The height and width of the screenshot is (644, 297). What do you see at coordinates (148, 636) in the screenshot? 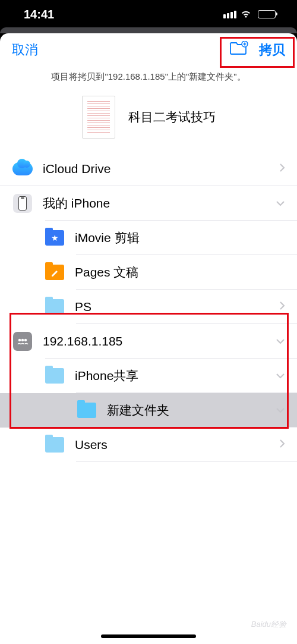
I see `home-indicator` at bounding box center [148, 636].